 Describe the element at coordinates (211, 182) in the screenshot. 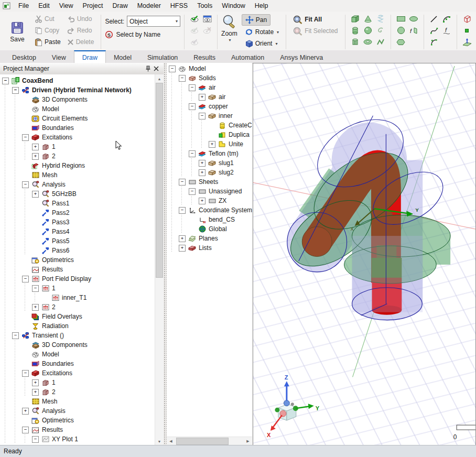

I see `tree-item: −Sheets` at that location.